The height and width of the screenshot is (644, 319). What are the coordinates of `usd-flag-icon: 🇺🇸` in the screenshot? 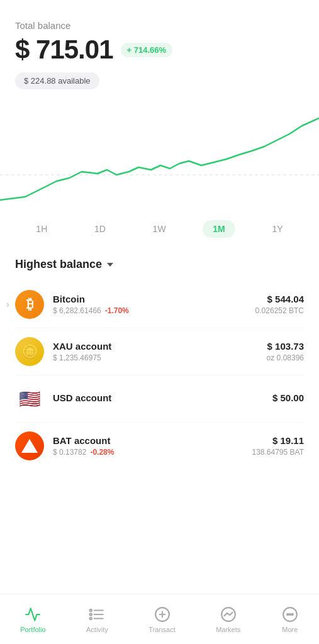 It's located at (30, 399).